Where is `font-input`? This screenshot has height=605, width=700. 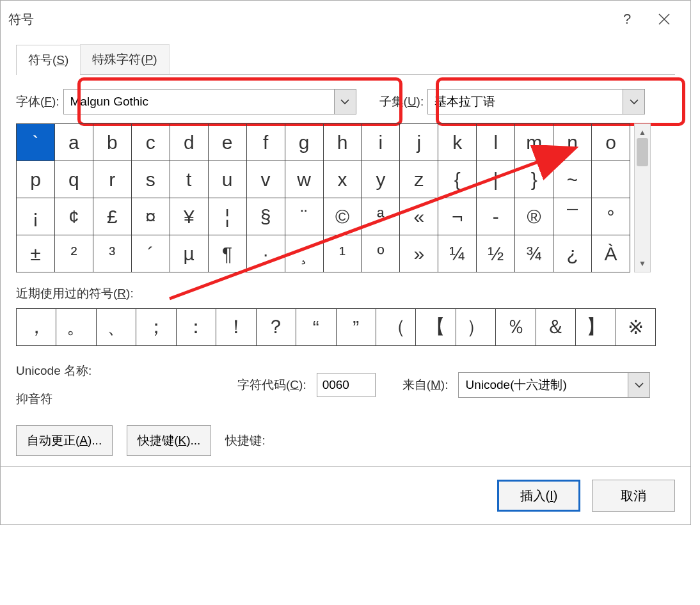
font-input is located at coordinates (199, 102).